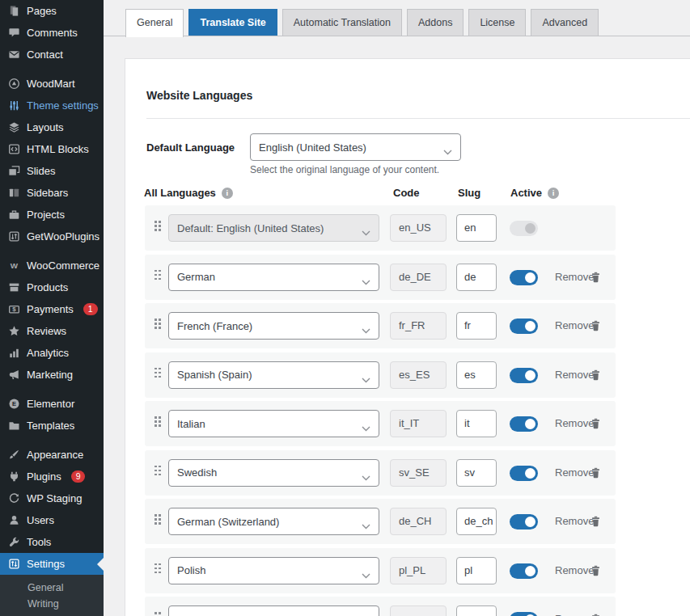  What do you see at coordinates (273, 473) in the screenshot?
I see `language-select: Swedish` at bounding box center [273, 473].